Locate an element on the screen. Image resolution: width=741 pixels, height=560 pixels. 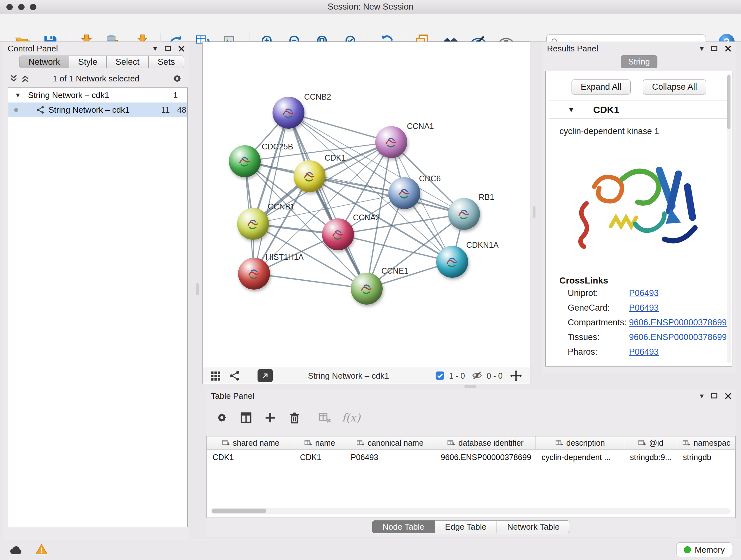
pan-icon is located at coordinates (516, 376).